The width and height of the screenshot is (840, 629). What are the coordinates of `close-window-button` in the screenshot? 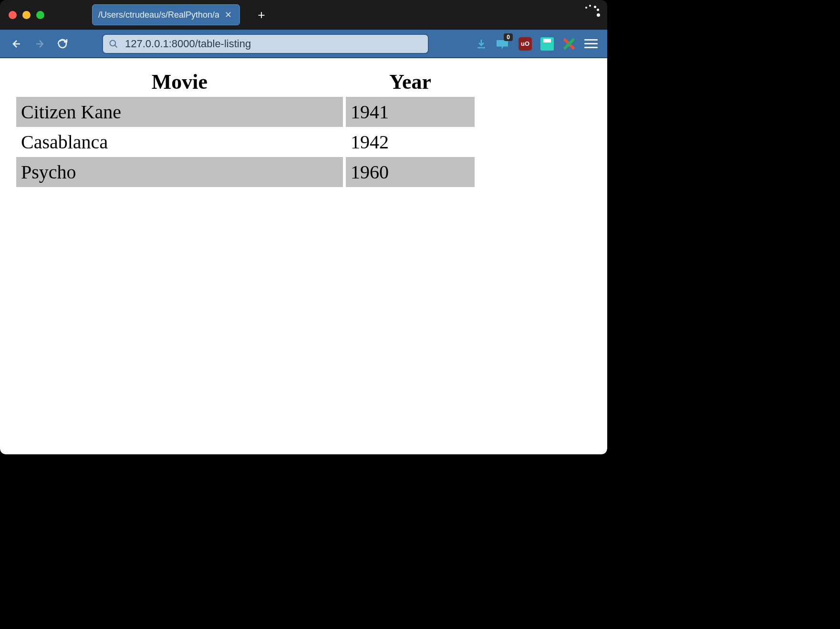 It's located at (12, 15).